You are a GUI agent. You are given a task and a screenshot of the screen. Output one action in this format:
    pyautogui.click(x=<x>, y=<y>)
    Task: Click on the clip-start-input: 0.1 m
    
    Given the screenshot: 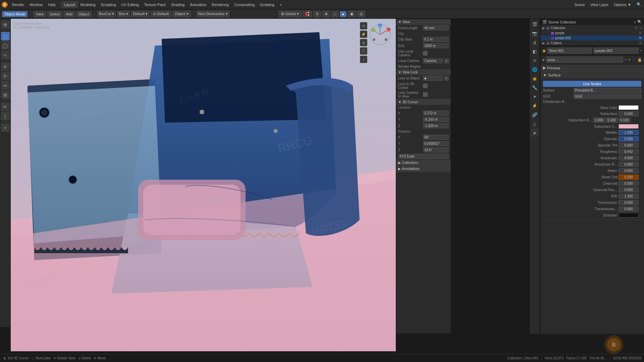 What is the action you would take?
    pyautogui.click(x=436, y=40)
    